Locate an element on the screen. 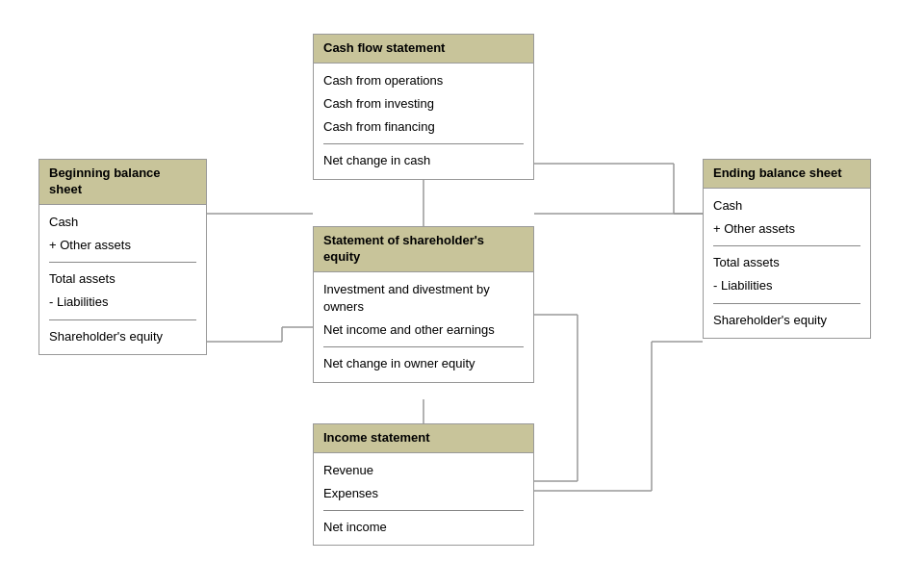  ending-shareholder-equity: Shareholder's equity is located at coordinates (787, 320).